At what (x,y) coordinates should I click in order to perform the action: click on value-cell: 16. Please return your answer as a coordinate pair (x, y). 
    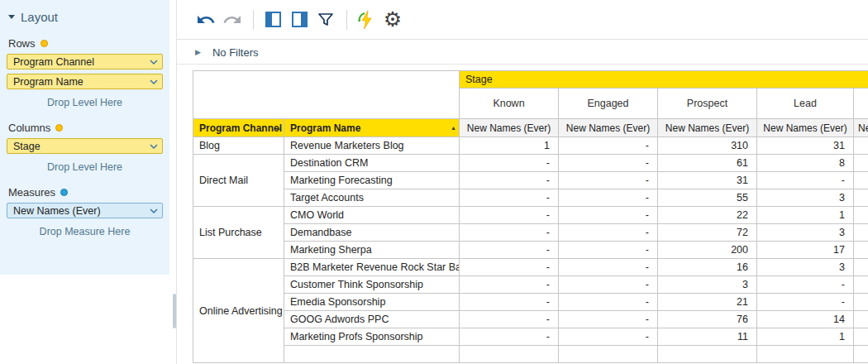
    Looking at the image, I should click on (708, 268).